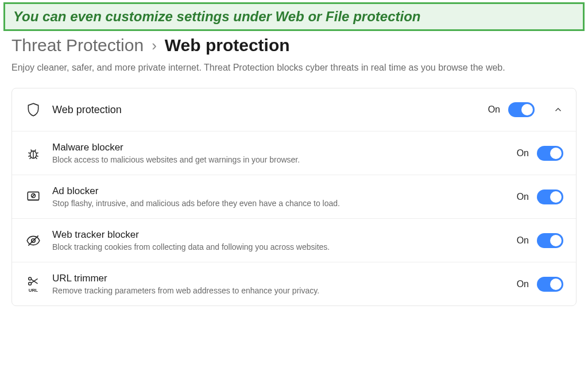 This screenshot has height=379, width=588. What do you see at coordinates (294, 241) in the screenshot?
I see `setting-row-web-tracker-blocker: Web tracker blocker Block tracking cooki…` at bounding box center [294, 241].